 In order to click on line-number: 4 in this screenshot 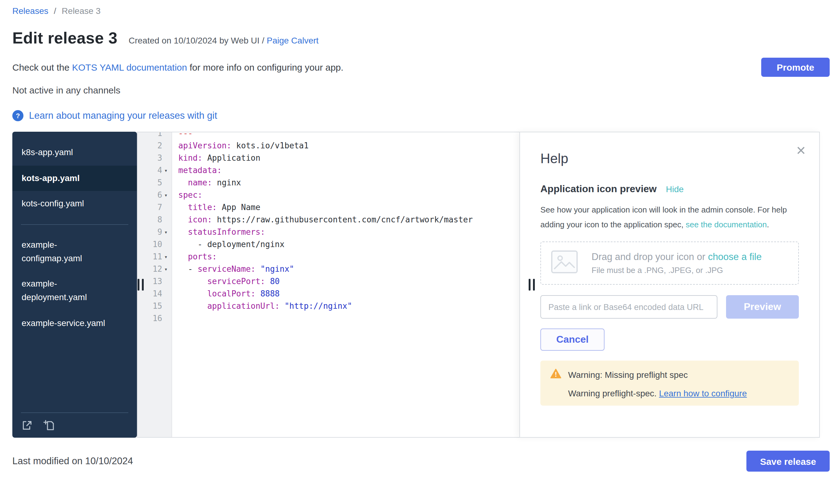, I will do `click(160, 171)`.